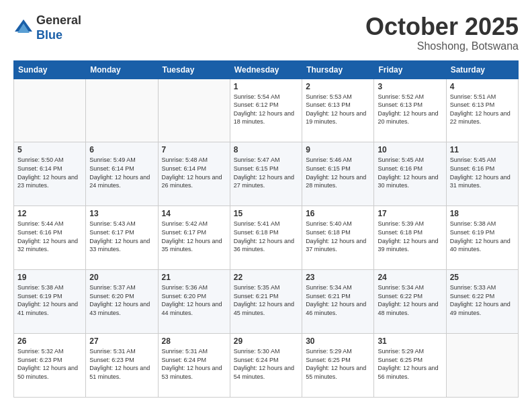  Describe the element at coordinates (410, 175) in the screenshot. I see `calendar-cell: 10Sunrise: 5:45 AM Sunset: 6:16 PM Dayli…` at that location.